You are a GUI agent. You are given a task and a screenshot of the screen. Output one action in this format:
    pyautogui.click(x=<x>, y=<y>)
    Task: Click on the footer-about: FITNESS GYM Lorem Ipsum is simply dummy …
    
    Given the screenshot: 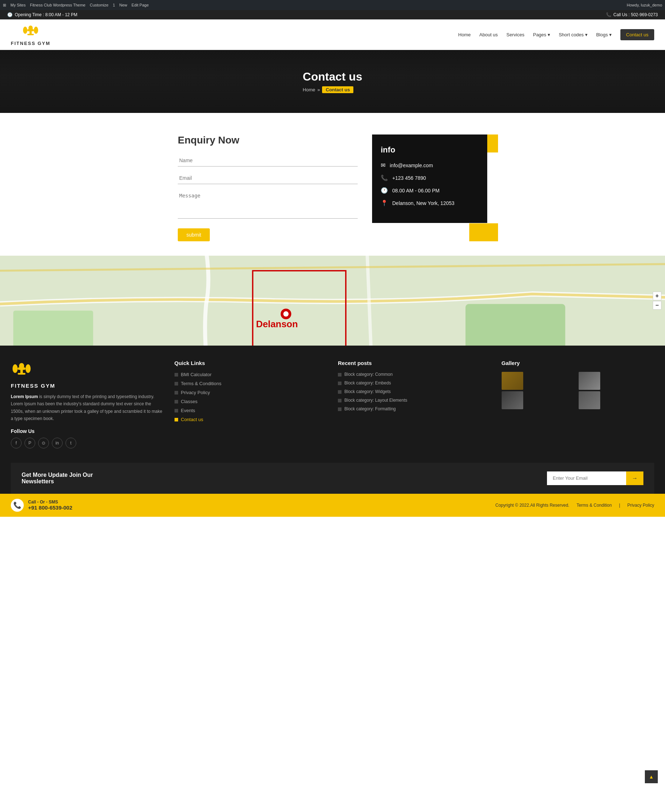 What is the action you would take?
    pyautogui.click(x=87, y=404)
    